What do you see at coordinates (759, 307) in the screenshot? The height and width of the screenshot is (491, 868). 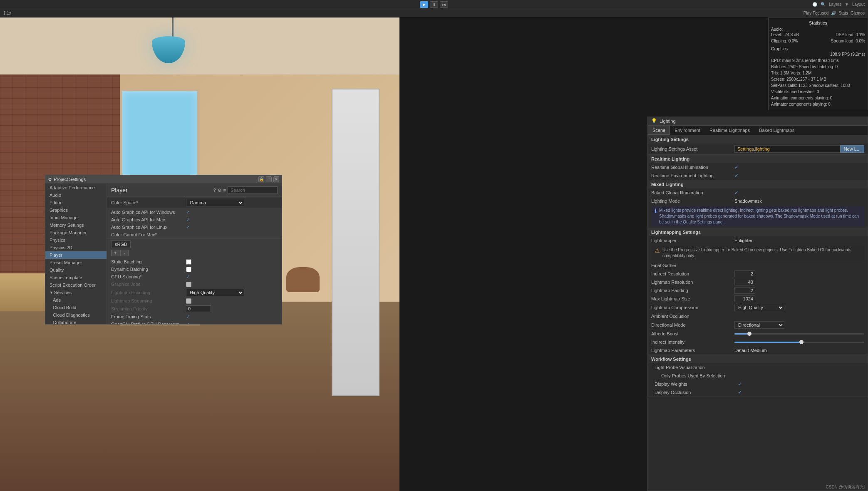 I see `lightmap-compress-select: High Quality` at bounding box center [759, 307].